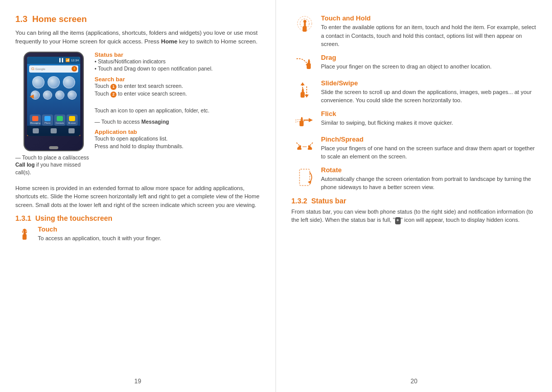 The width and height of the screenshot is (552, 392). Describe the element at coordinates (305, 90) in the screenshot. I see `slide-svg` at that location.